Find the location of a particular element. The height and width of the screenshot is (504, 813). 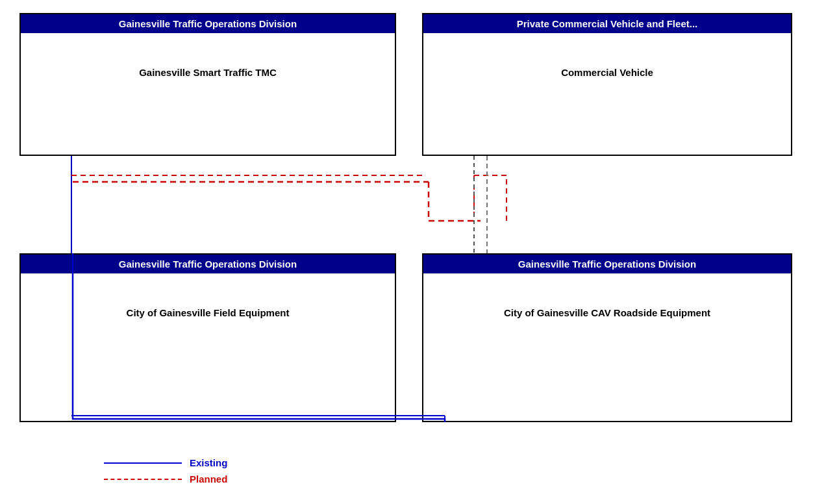

legend: Existing Planned is located at coordinates (166, 471).